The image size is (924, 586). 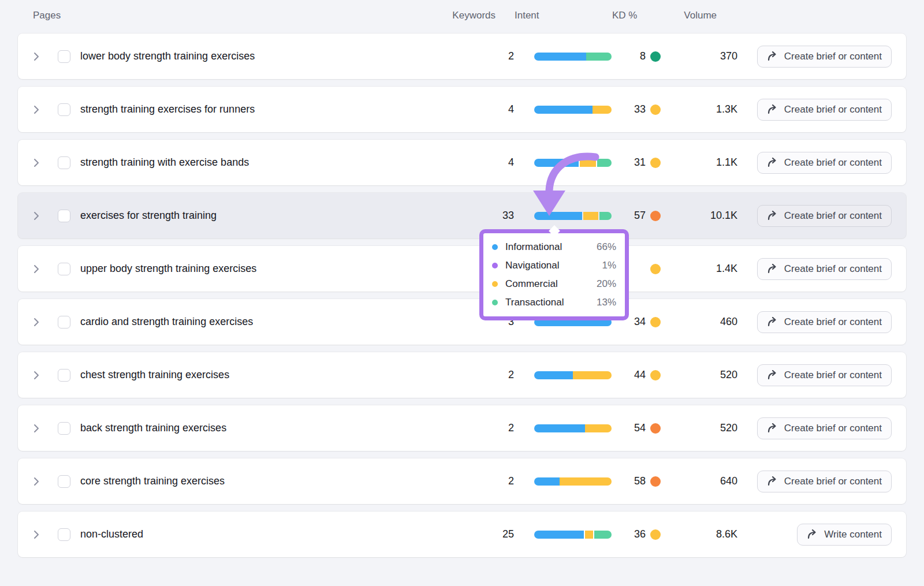 I want to click on kd-cell, so click(x=654, y=269).